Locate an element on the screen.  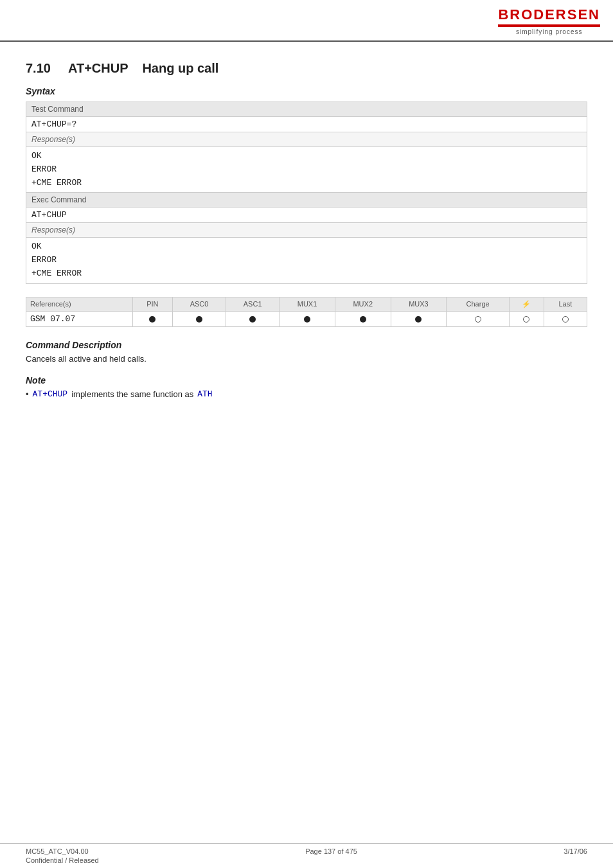
exec-response-label: Response(s) is located at coordinates (307, 230).